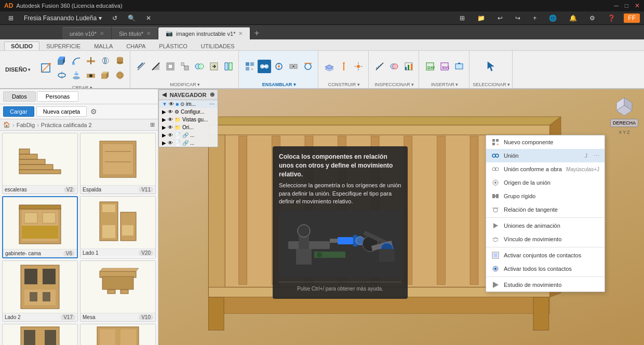 This screenshot has height=345, width=644. I want to click on nav-link2-eye-icon: 👁, so click(170, 143).